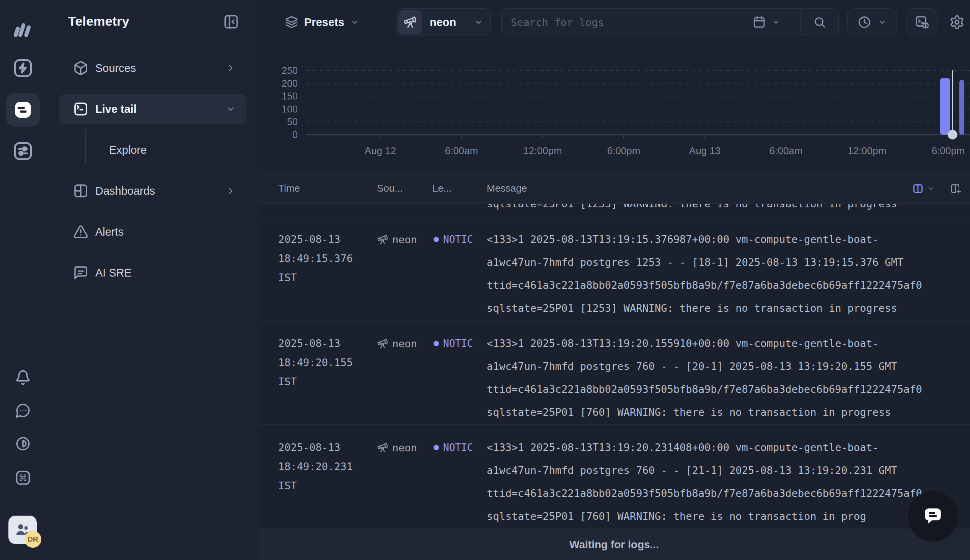 The image size is (970, 560). What do you see at coordinates (617, 22) in the screenshot?
I see `search-input` at bounding box center [617, 22].